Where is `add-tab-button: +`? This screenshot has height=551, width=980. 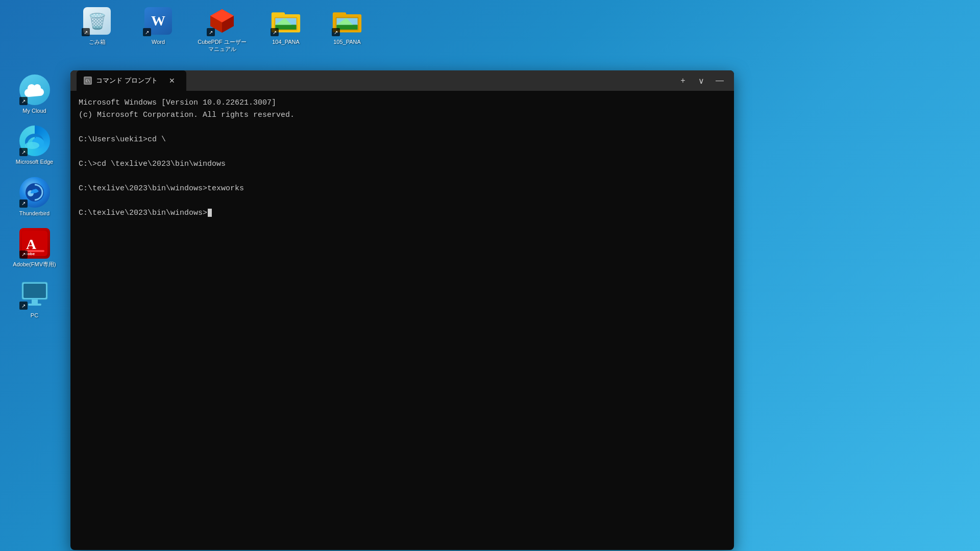 add-tab-button: + is located at coordinates (683, 81).